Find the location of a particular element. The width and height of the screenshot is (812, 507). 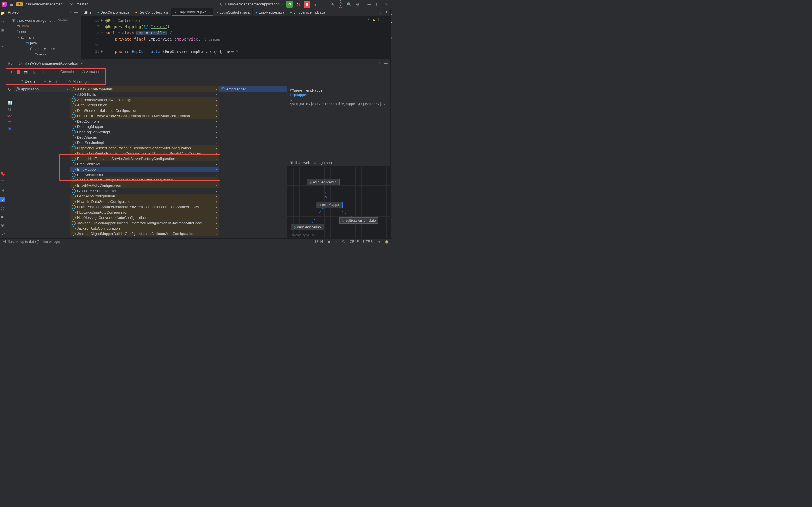

chart-icon: 📊 is located at coordinates (9, 103).